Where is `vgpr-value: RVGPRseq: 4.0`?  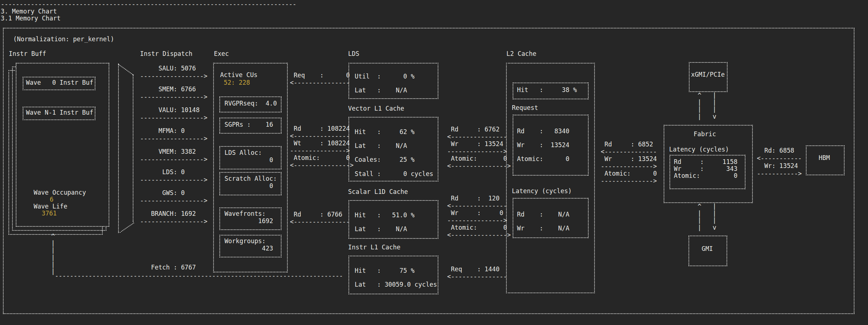
vgpr-value: RVGPRseq: 4.0 is located at coordinates (251, 104).